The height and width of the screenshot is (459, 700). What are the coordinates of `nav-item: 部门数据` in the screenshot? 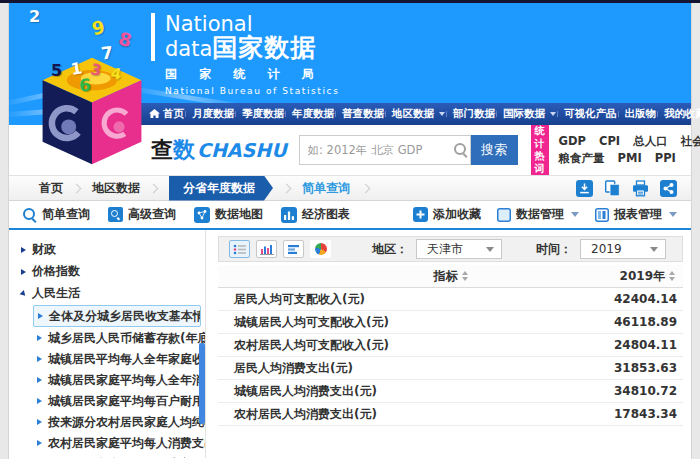 It's located at (474, 114).